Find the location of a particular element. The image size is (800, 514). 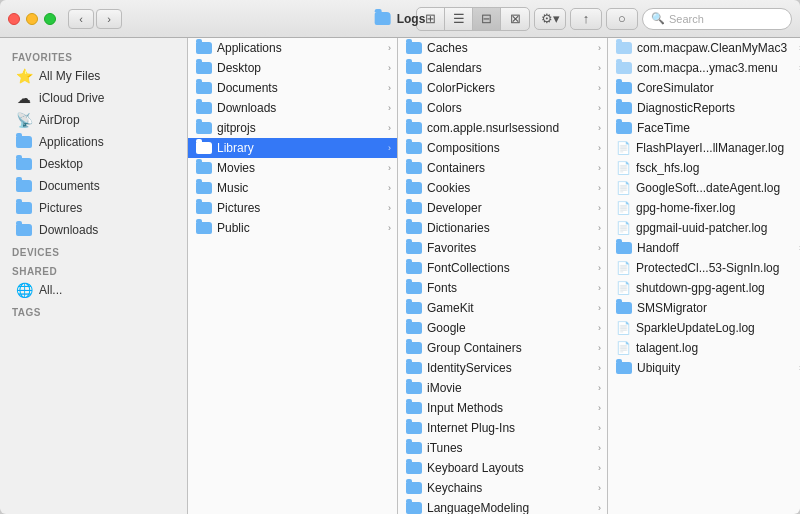

traffic-lights is located at coordinates (32, 19).